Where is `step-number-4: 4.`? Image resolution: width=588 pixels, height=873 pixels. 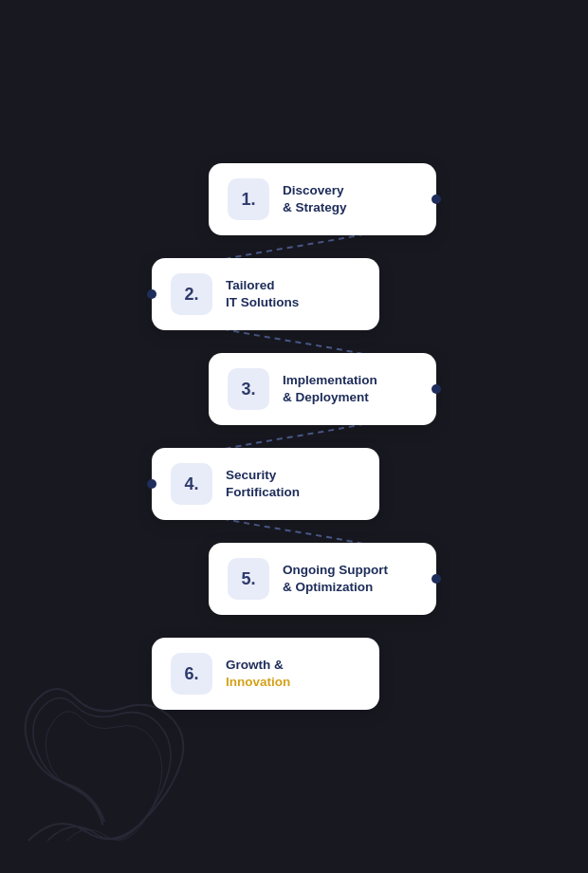
step-number-4: 4. is located at coordinates (192, 484).